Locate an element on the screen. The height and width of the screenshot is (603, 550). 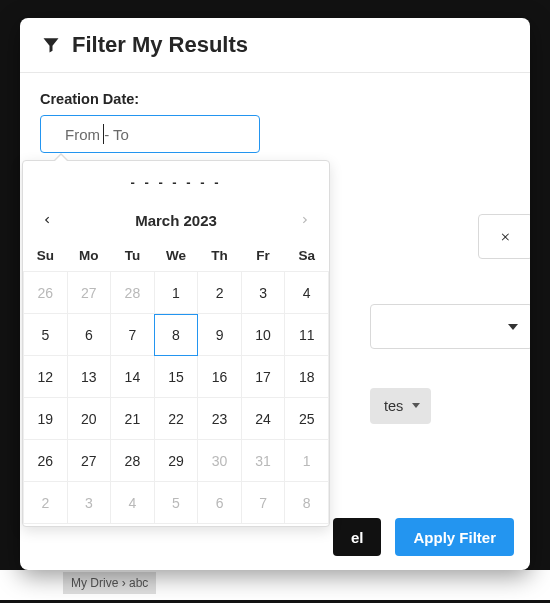
calendar-day: 22 is located at coordinates (176, 419).